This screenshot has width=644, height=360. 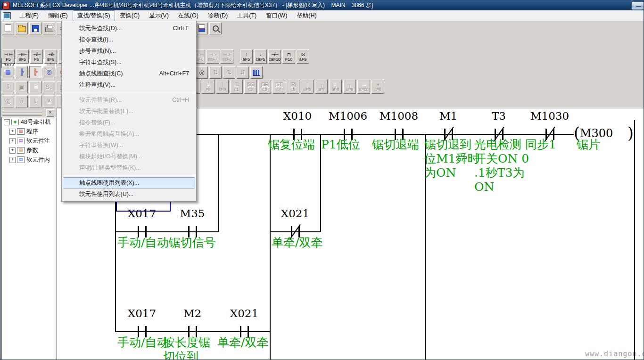 I want to click on tree-item-3: +▤软元件内, so click(x=28, y=160).